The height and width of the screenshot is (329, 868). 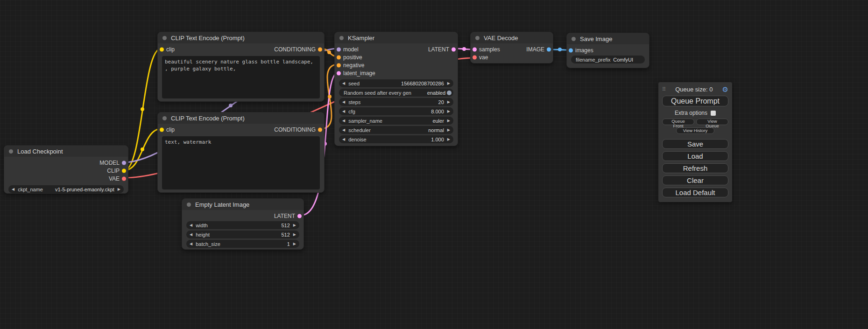 What do you see at coordinates (396, 130) in the screenshot?
I see `widget-scheduler: ◀ scheduler normal ▶` at bounding box center [396, 130].